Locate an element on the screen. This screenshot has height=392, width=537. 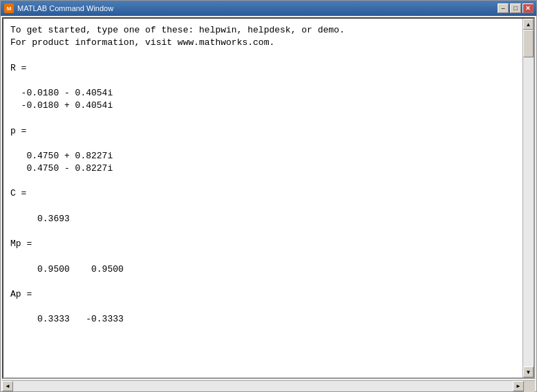
horizontal-scrollbar-container: ◄ ► is located at coordinates (268, 386).